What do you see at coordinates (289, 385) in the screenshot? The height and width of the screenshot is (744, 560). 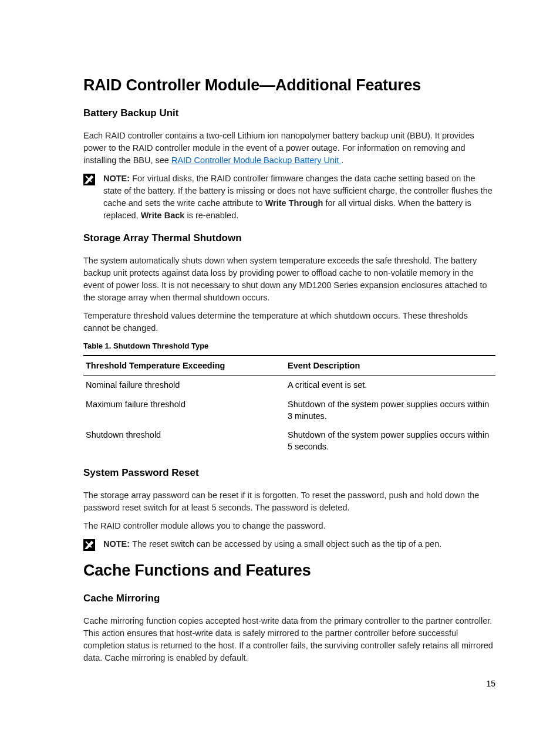 I see `table-row: Nominal failure threshold A critical eve…` at bounding box center [289, 385].